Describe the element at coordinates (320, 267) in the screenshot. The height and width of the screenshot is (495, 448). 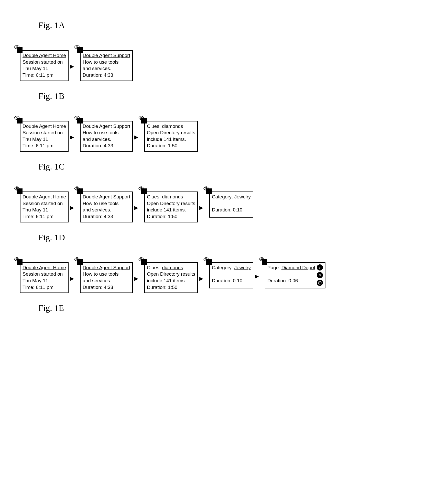
I see `info-icon: i` at that location.